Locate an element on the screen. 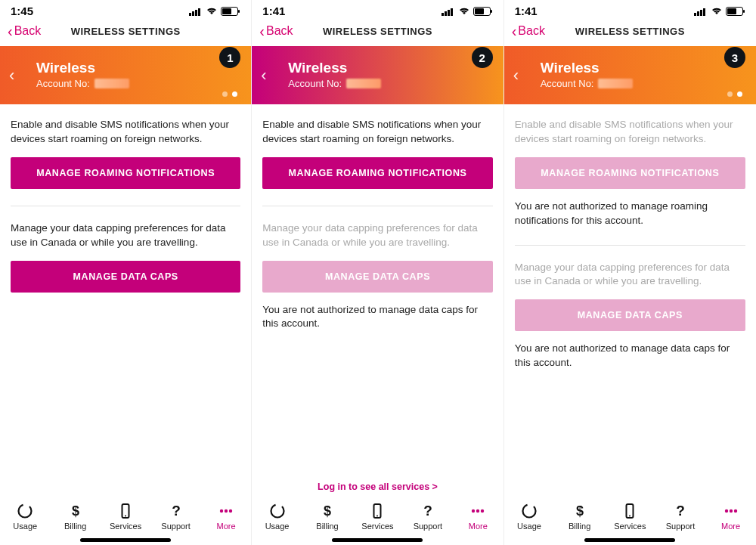  page-title: WIRELESS SETTINGS is located at coordinates (631, 32).